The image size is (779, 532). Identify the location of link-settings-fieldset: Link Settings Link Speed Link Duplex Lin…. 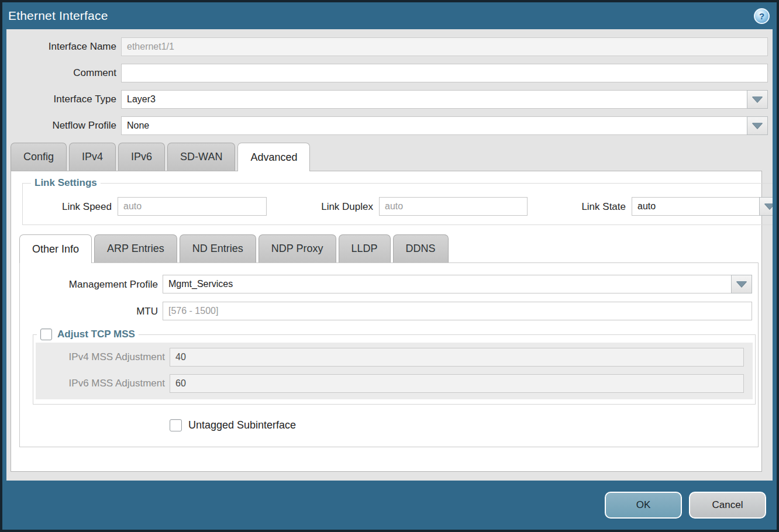
(398, 201).